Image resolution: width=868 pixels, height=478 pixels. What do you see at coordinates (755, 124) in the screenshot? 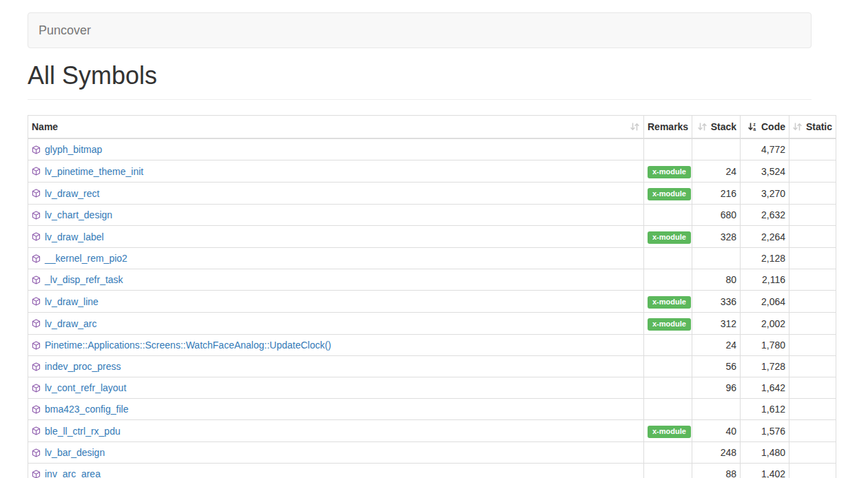
I see `svg-text: z` at bounding box center [755, 124].